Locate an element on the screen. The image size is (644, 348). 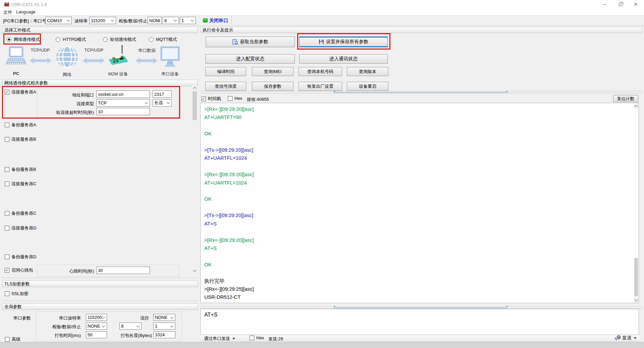
radio-httpd-mode: HTTPD模式 is located at coordinates (71, 40).